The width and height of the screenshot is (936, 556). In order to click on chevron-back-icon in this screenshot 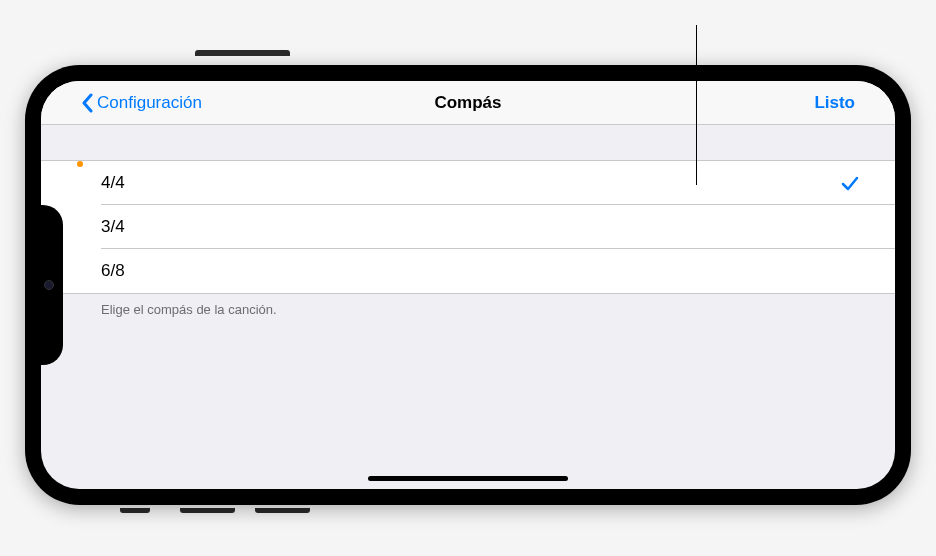, I will do `click(87, 103)`.